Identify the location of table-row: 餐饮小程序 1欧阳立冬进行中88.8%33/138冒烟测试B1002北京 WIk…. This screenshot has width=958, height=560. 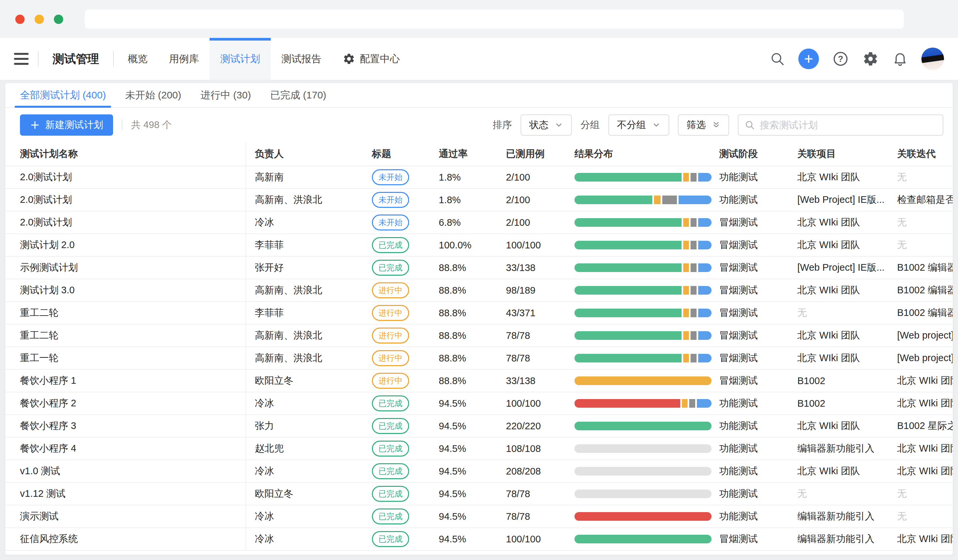
(479, 381).